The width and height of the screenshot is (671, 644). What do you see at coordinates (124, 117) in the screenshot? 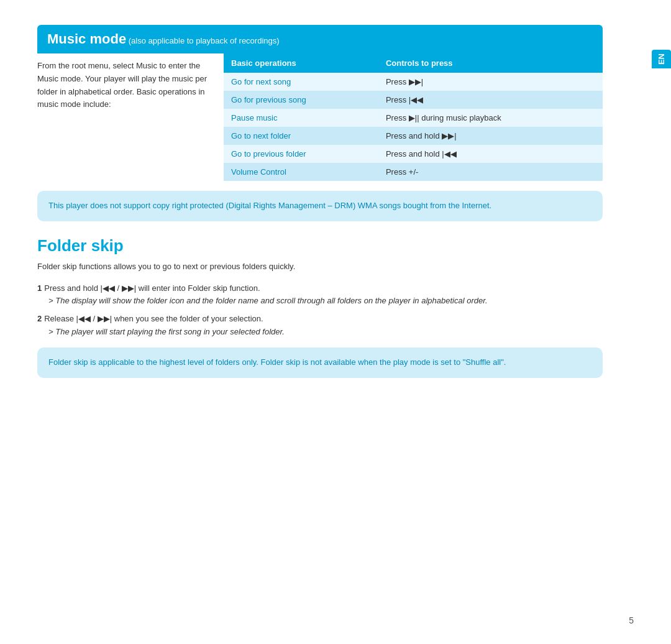
I see `music-mode-description: From the root menu, select Music to ente…` at bounding box center [124, 117].